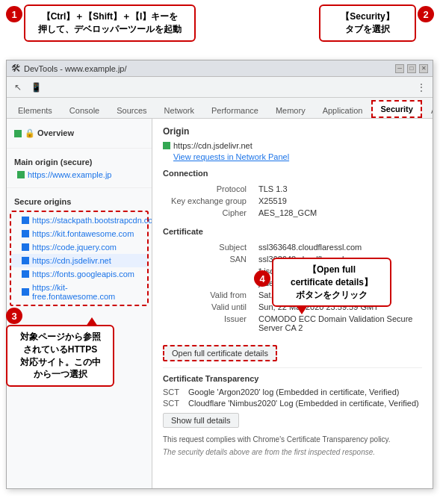 The width and height of the screenshot is (440, 504). Describe the element at coordinates (293, 213) in the screenshot. I see `cipher-row: Cipher AES_128_GCM` at that location.